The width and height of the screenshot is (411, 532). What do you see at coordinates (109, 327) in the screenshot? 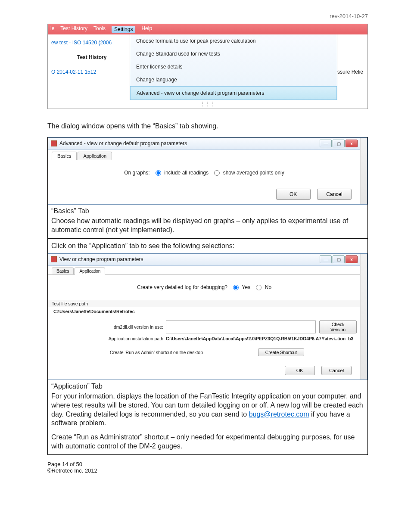
I see `dll-version-label: dm2dll.dll version in use:` at bounding box center [109, 327].